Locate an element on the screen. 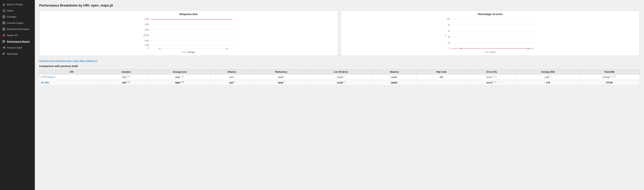  page-icon is located at coordinates (4, 17).